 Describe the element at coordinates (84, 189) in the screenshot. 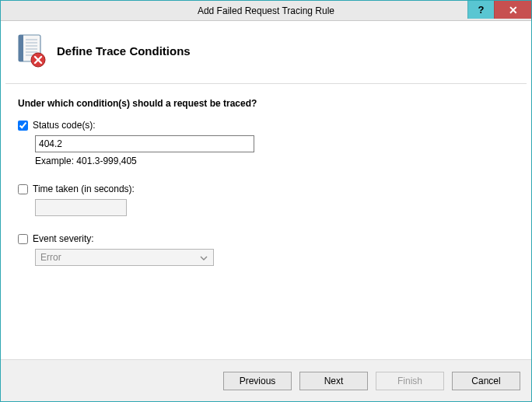

I see `time-taken-label: Time taken (in seconds):` at that location.